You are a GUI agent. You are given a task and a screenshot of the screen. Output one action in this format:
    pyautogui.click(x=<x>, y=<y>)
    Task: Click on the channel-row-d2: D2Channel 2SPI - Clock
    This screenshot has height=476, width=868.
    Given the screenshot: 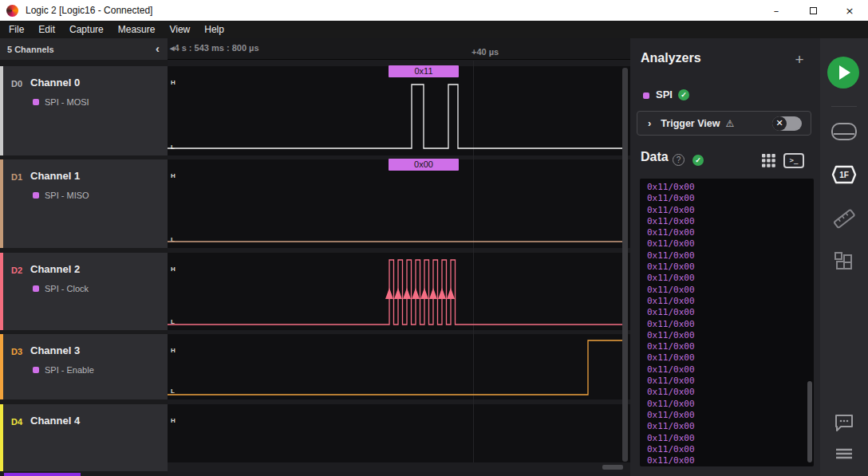 What is the action you would take?
    pyautogui.click(x=84, y=292)
    